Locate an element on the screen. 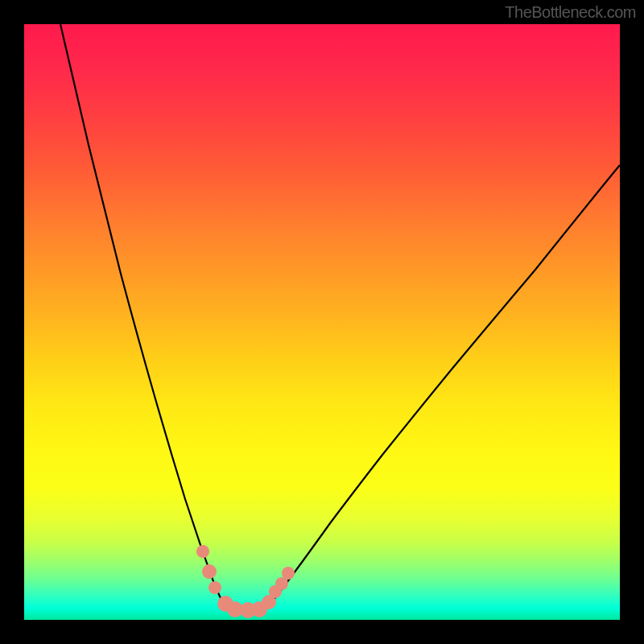 This screenshot has height=644, width=644. marker-group is located at coordinates (246, 581).